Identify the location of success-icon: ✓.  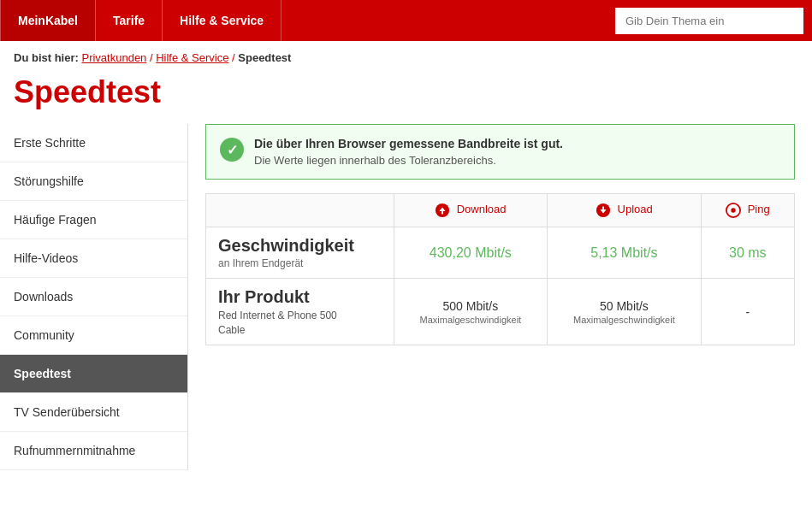
(232, 150).